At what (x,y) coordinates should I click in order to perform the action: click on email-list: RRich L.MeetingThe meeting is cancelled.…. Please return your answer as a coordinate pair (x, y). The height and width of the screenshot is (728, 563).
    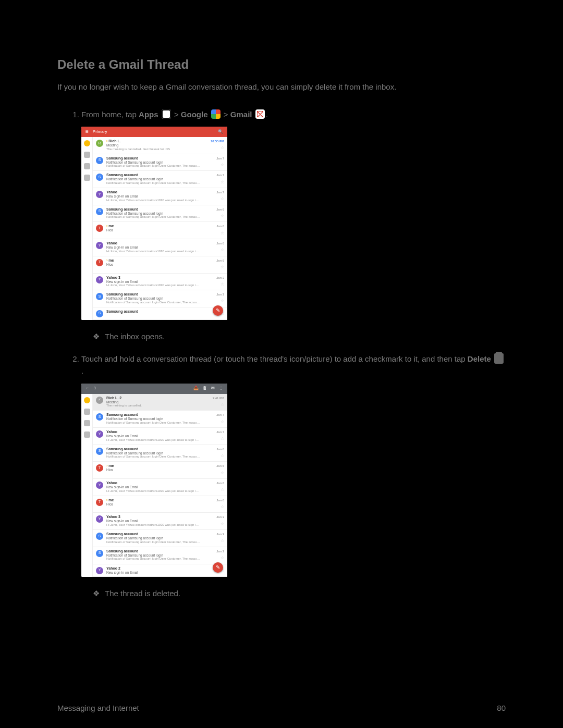
    Looking at the image, I should click on (160, 228).